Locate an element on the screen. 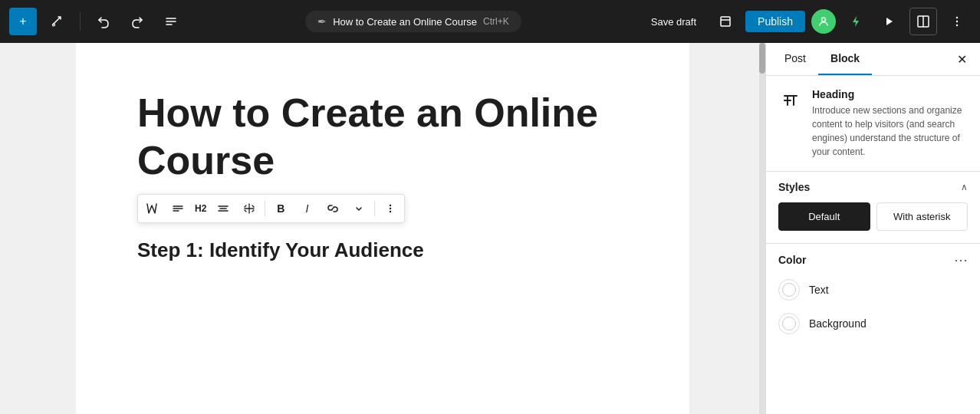 This screenshot has height=414, width=980. text-color-swatch is located at coordinates (789, 290).